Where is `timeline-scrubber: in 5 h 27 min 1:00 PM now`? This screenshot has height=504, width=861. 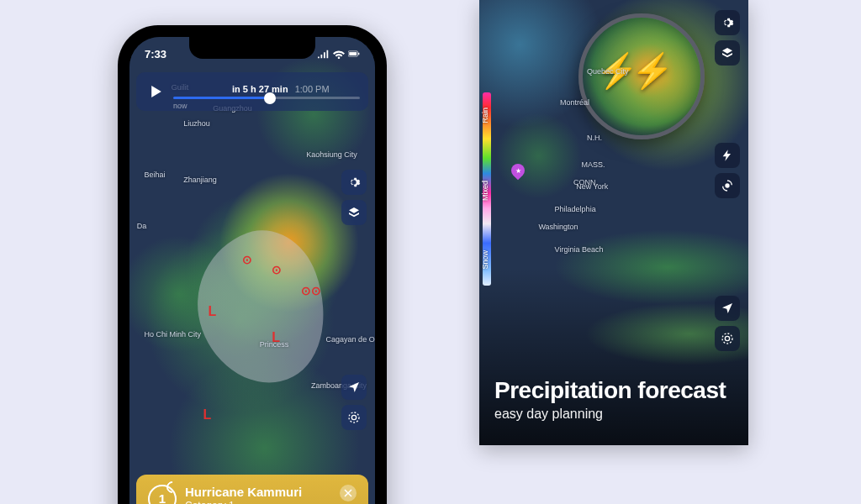
timeline-scrubber: in 5 h 27 min 1:00 PM now is located at coordinates (252, 92).